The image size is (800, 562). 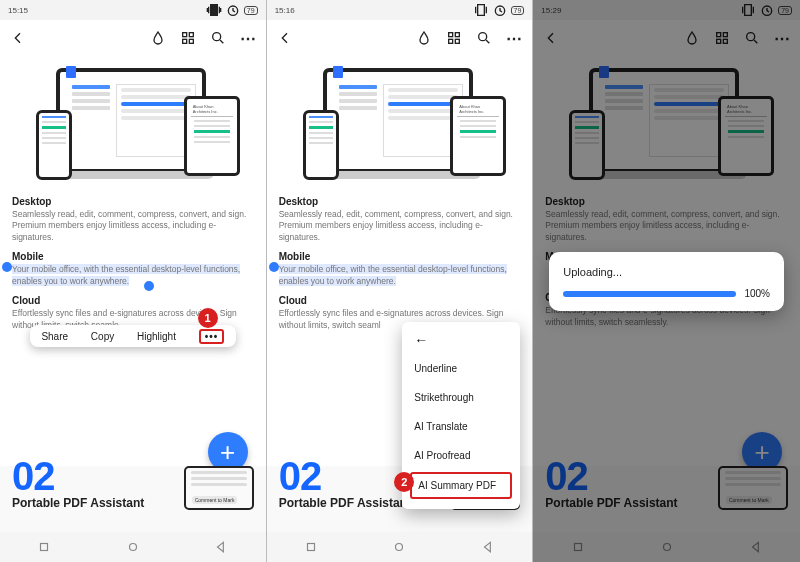 What do you see at coordinates (461, 368) in the screenshot?
I see `dropdown-underline: Underline` at bounding box center [461, 368].